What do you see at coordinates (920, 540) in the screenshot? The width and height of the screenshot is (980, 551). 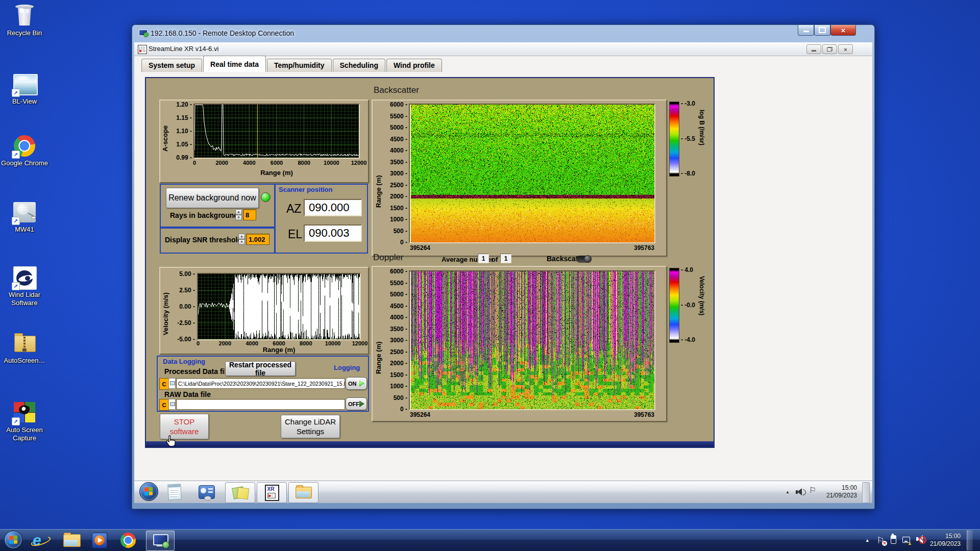 I see `volume-muted-icon` at bounding box center [920, 540].